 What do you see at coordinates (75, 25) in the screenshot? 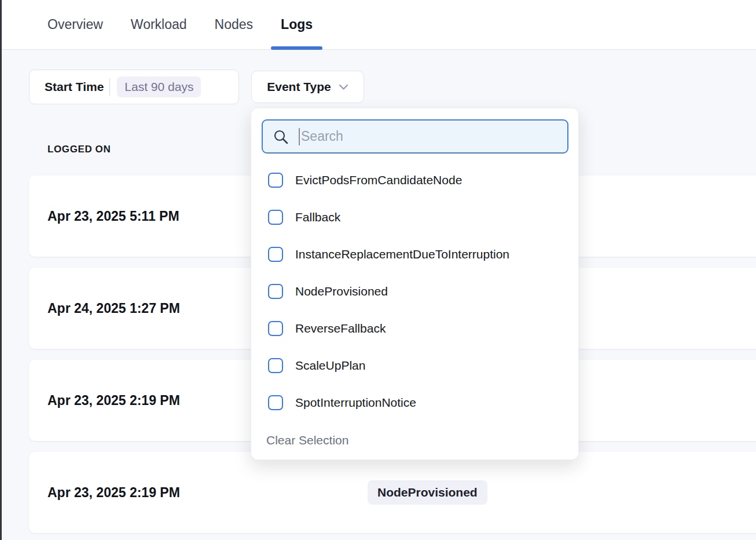
I see `tab-overview: Overview` at bounding box center [75, 25].